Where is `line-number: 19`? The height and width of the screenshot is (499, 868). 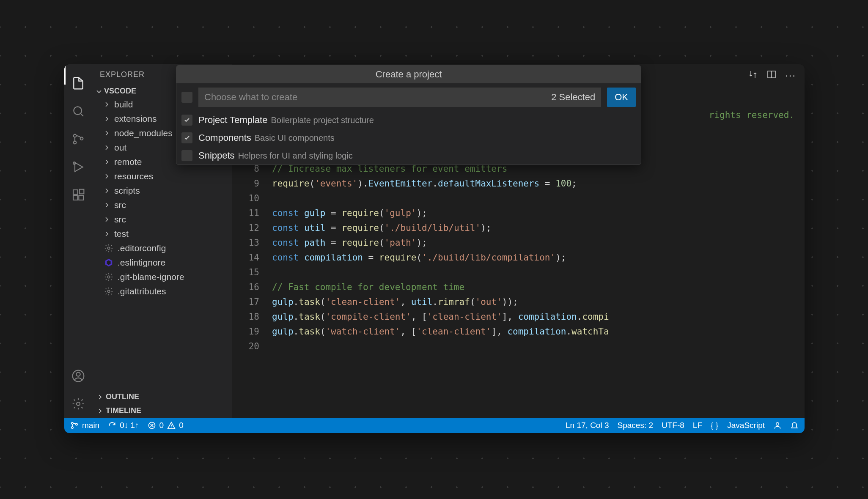 line-number: 19 is located at coordinates (252, 332).